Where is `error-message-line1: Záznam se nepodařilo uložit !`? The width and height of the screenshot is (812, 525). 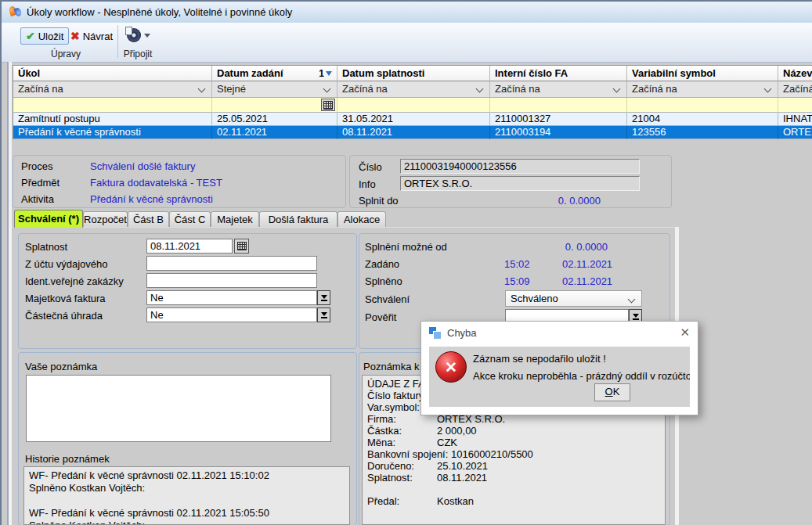
error-message-line1: Záznam se nepodařilo uložit ! is located at coordinates (540, 358).